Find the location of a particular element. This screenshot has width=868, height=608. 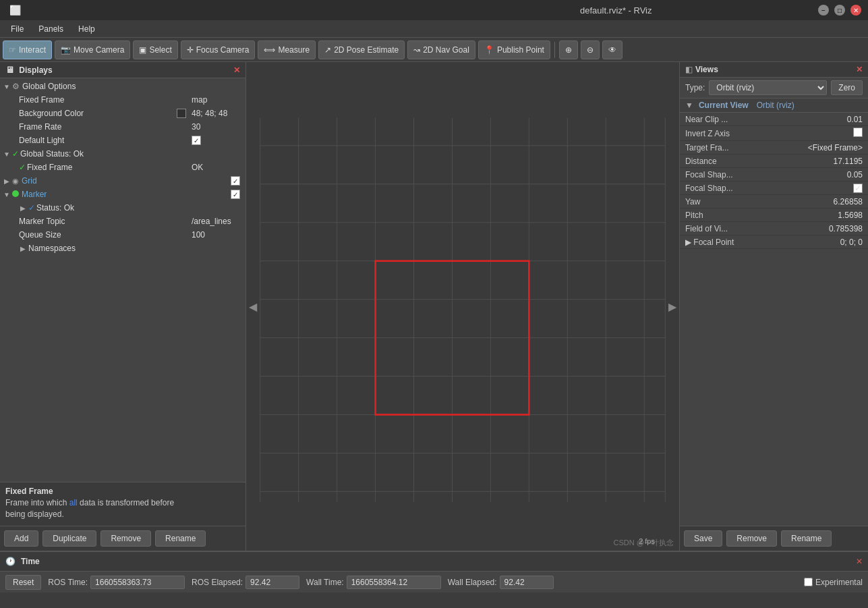

invert-z-check is located at coordinates (858, 132).